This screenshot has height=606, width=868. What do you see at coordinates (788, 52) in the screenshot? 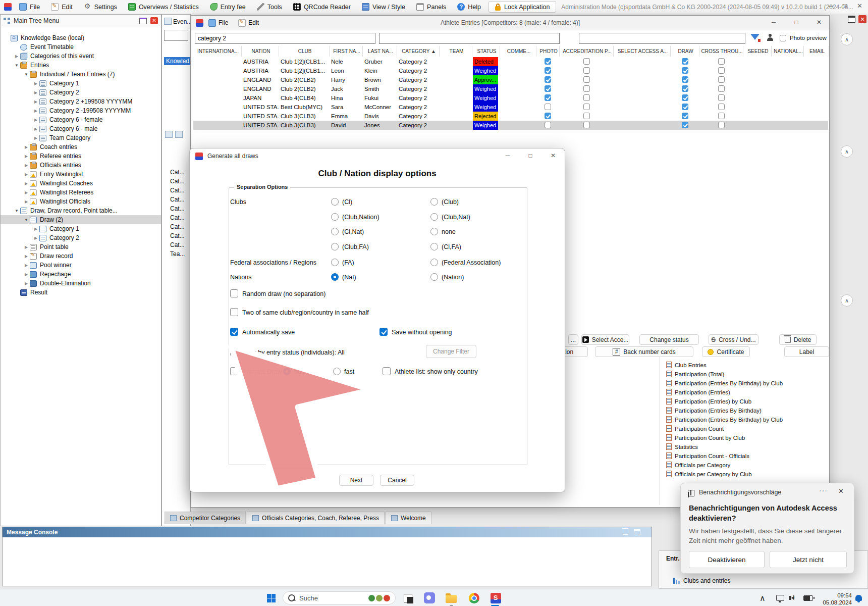
I see `column-header-national: NATIONAL...` at bounding box center [788, 52].